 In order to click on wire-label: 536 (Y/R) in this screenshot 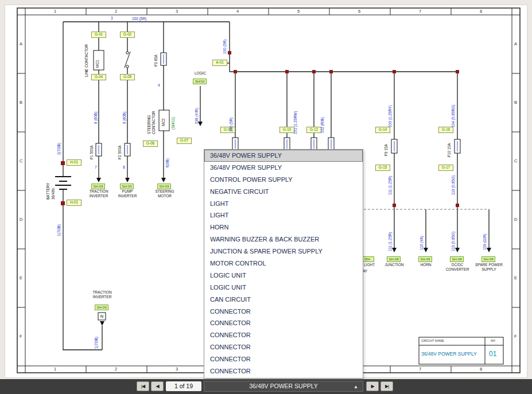, I will do `click(197, 112)`.